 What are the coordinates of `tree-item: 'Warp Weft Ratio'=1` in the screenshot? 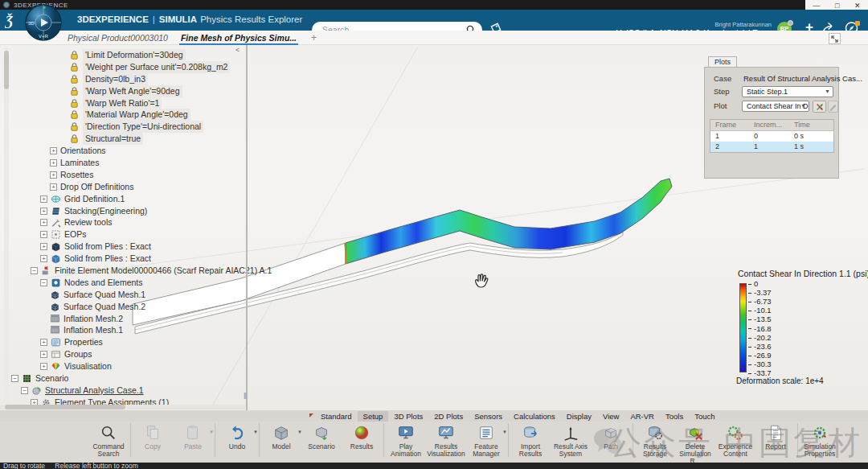 It's located at (132, 103).